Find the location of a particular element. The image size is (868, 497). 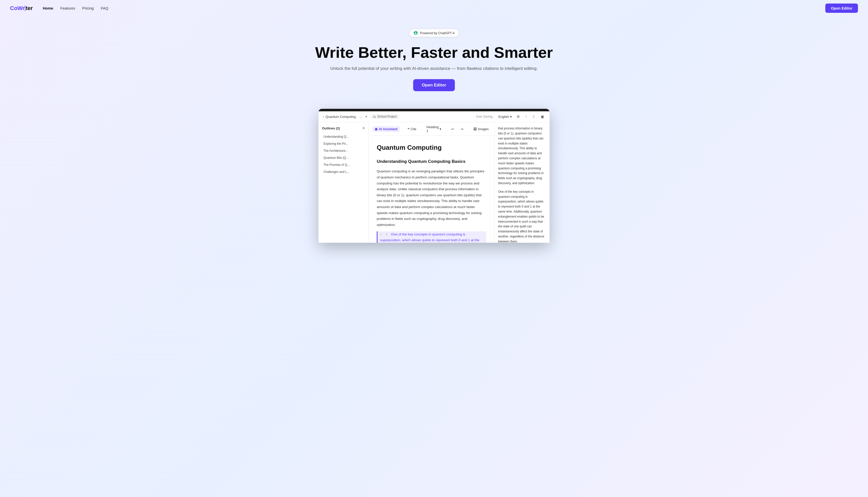

editor-titlebar: ‹ Quantum Computing ... ▾ 🗂 School Proje… is located at coordinates (434, 117).